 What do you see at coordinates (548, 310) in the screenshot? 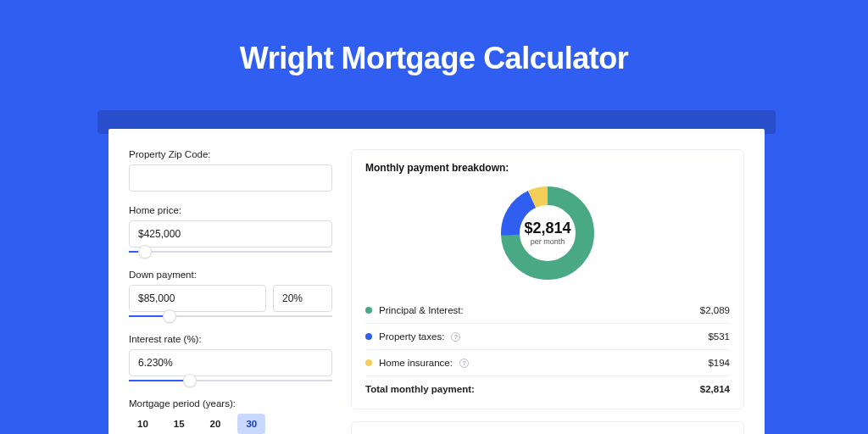
I see `legend-row: Principal & Interest:$2,089` at bounding box center [548, 310].